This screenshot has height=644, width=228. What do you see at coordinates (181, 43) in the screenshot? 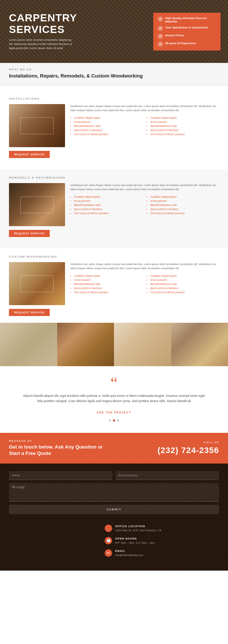
I see `badge-label-3: 35 years Of Experience` at bounding box center [181, 43].